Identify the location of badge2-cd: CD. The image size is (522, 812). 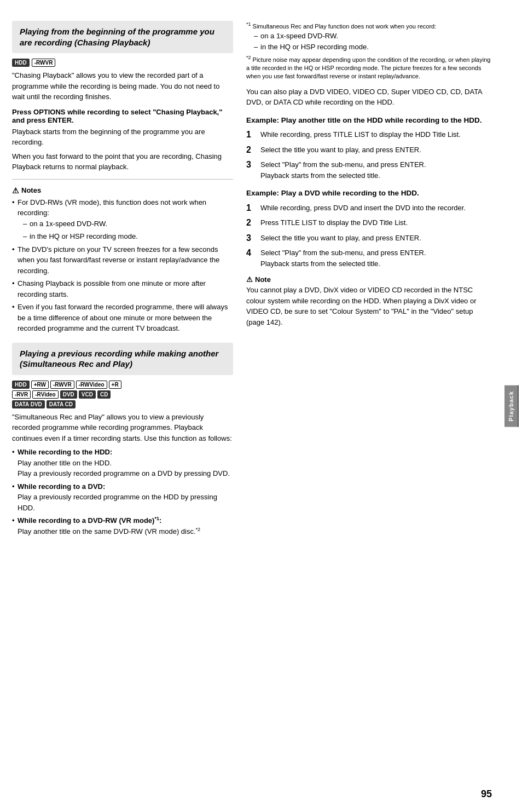
(104, 394).